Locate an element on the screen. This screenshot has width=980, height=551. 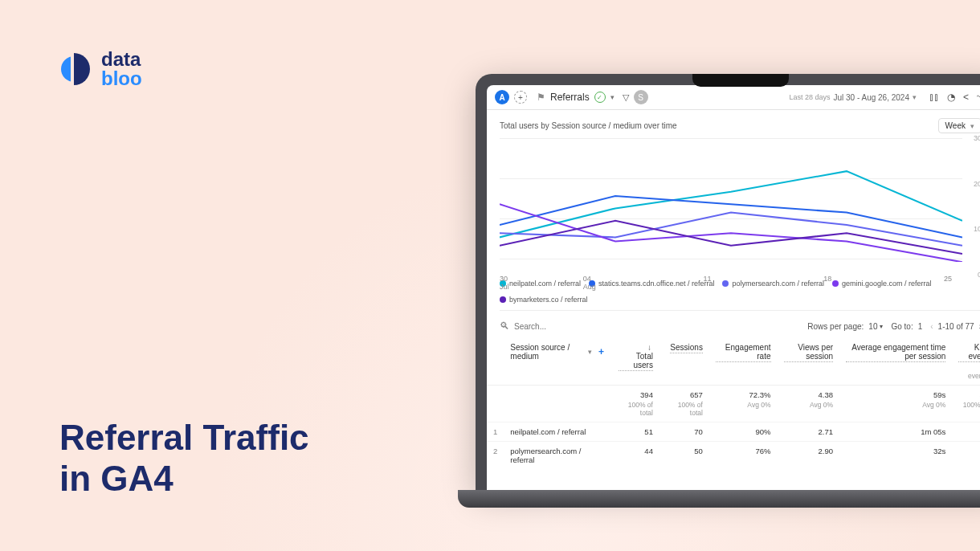
rows-per-page-select: 10 ▾ is located at coordinates (876, 326).